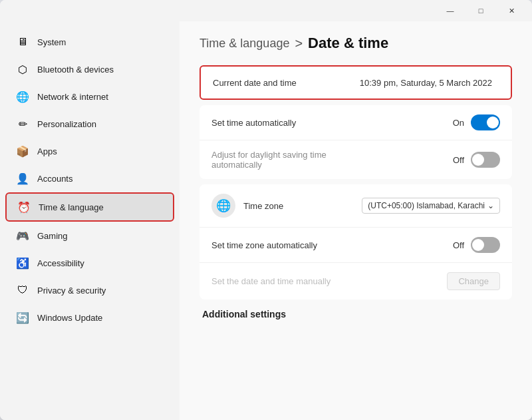  I want to click on gaming-icon: 🎮, so click(23, 236).